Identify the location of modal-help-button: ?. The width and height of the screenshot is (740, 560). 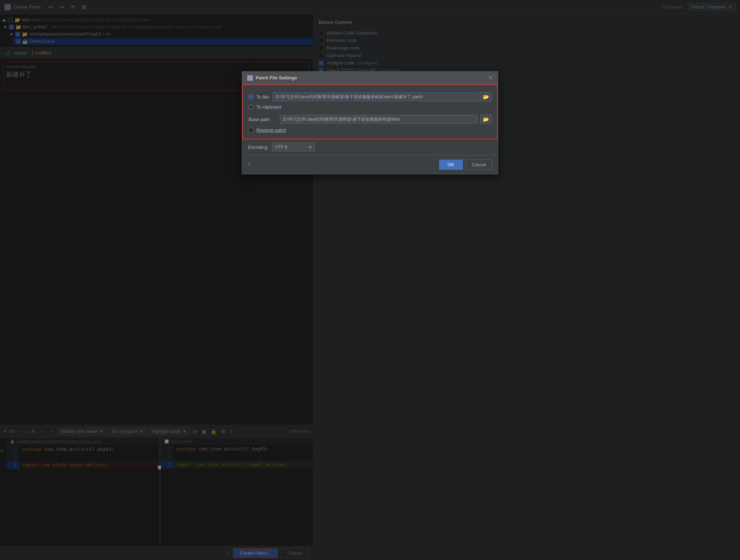
(249, 165).